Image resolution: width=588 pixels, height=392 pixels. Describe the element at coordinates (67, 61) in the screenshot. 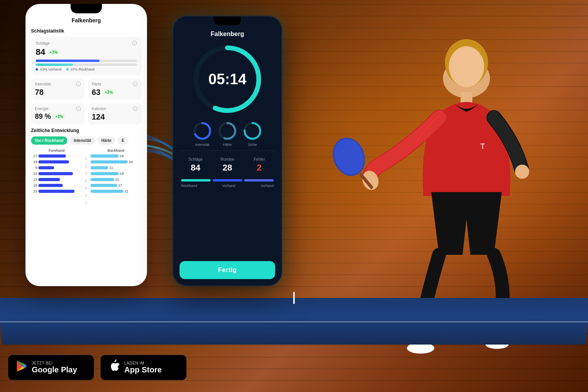

I see `vorhand-bar` at that location.